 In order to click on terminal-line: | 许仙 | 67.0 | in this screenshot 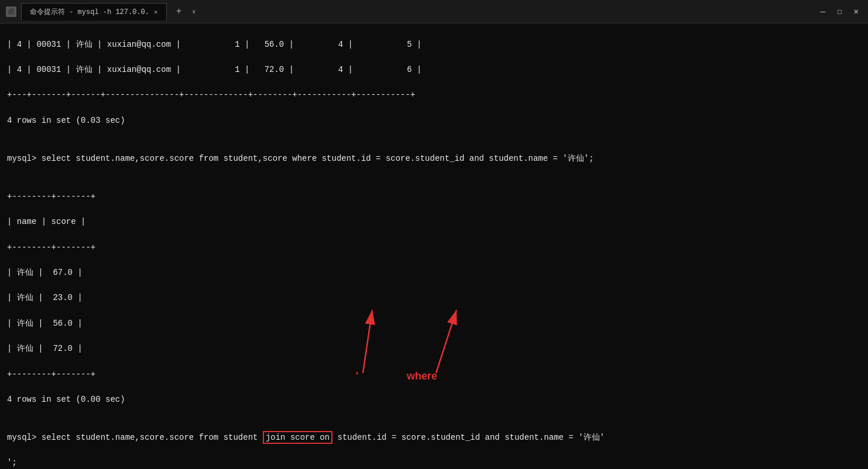, I will do `click(434, 273)`.